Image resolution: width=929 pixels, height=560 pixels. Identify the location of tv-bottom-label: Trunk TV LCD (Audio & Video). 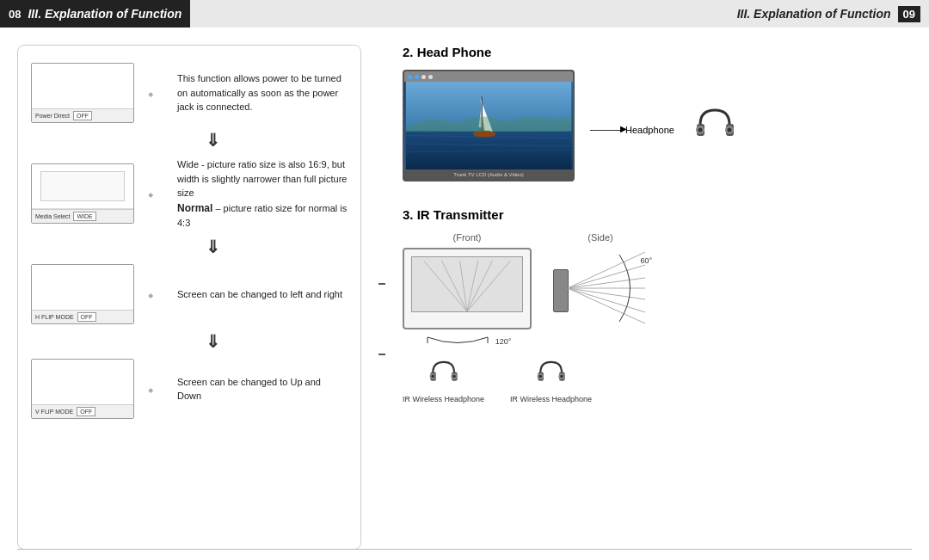
(489, 175).